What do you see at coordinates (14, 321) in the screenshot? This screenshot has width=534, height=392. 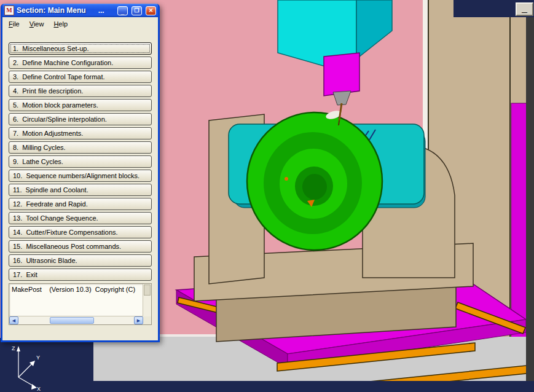 I see `scroll-left-button: ◀` at bounding box center [14, 321].